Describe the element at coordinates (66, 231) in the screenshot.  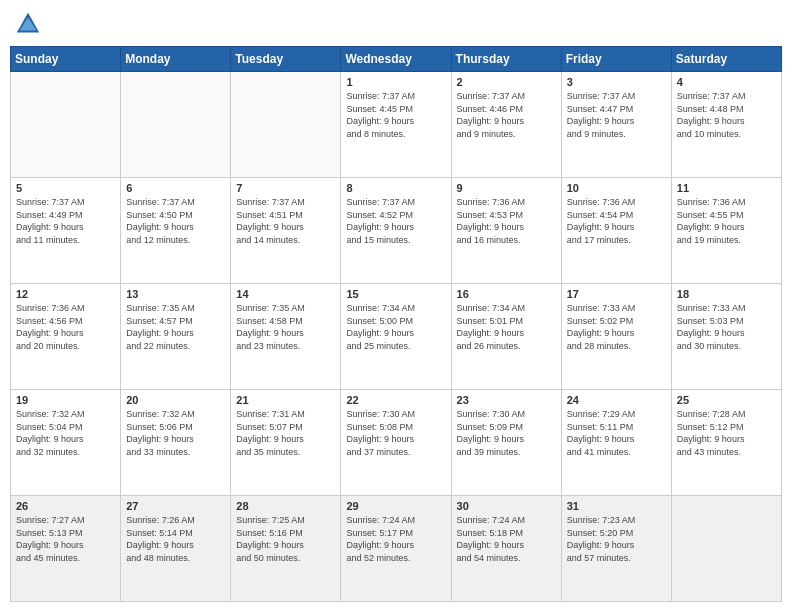
I see `calendar-cell: 5Sunrise: 7:37 AM Sunset: 4:49 PM Daylig…` at that location.